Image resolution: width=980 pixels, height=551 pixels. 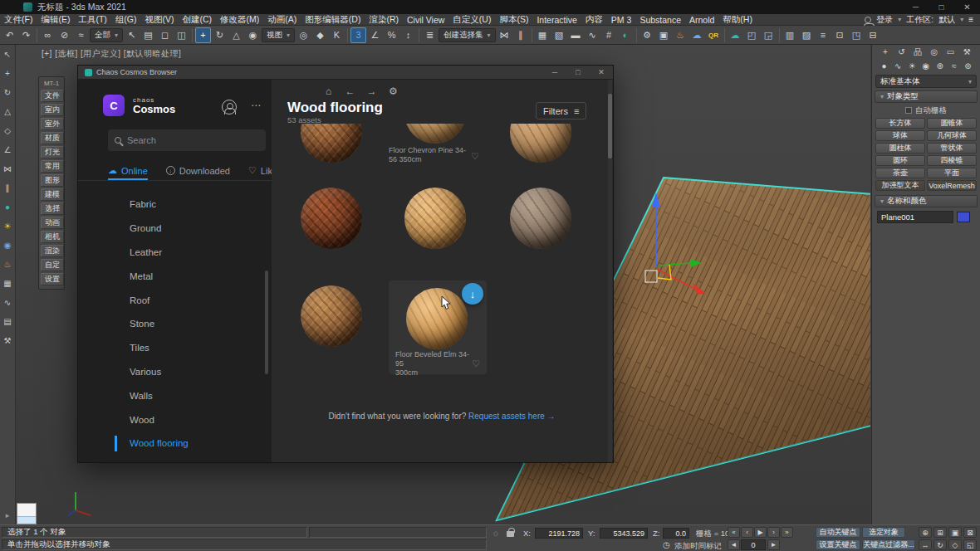 What do you see at coordinates (174, 324) in the screenshot?
I see `category-stone: Stone` at bounding box center [174, 324].